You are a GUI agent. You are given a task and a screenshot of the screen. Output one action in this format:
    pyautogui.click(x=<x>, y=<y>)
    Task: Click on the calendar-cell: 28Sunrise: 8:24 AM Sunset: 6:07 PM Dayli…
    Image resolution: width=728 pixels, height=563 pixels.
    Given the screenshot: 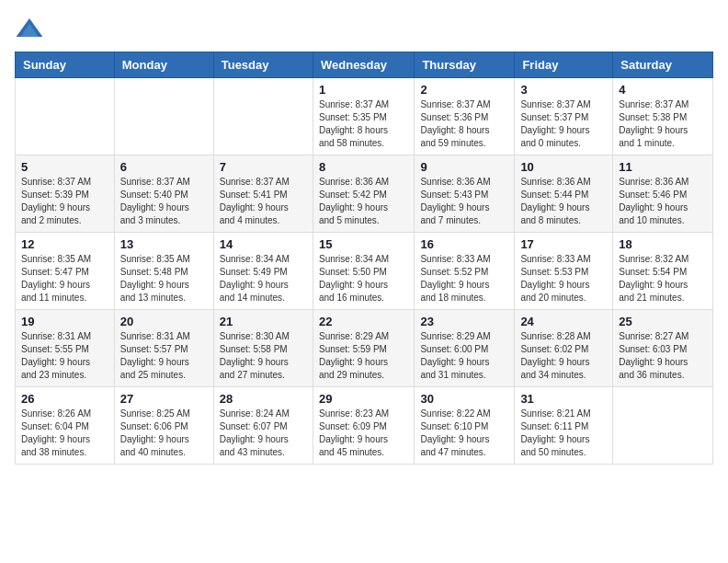 What is the action you would take?
    pyautogui.click(x=263, y=426)
    